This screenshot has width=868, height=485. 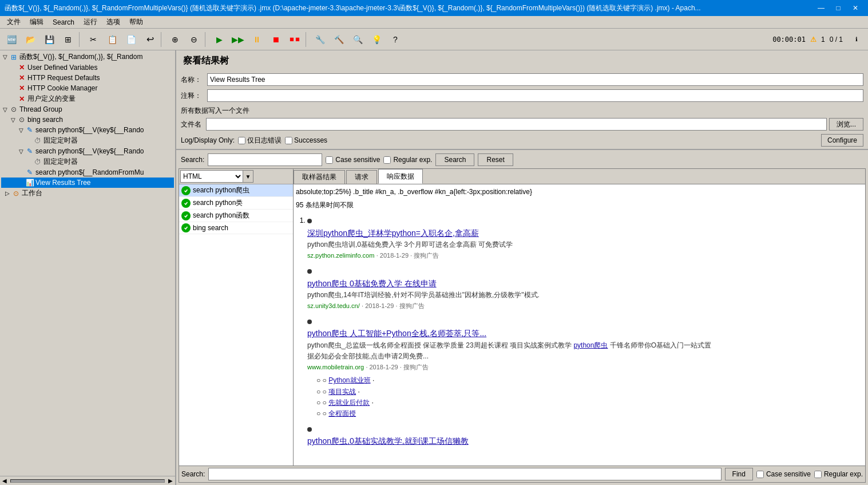 What do you see at coordinates (395, 40) in the screenshot?
I see `tb-help: ?` at bounding box center [395, 40].